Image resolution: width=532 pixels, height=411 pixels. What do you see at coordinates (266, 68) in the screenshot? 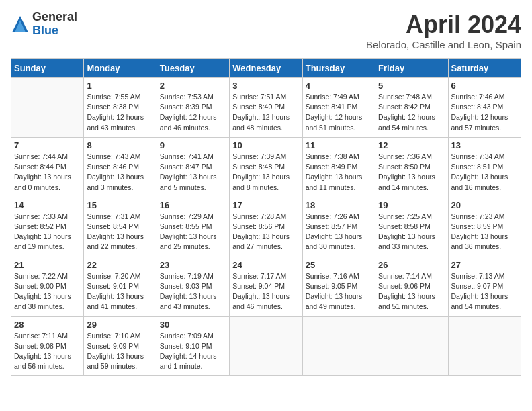
I see `header-wednesday: Wednesday` at bounding box center [266, 68].